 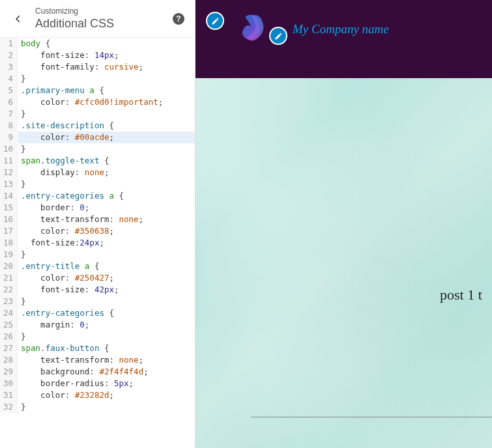 What do you see at coordinates (9, 255) in the screenshot?
I see `line-number: 19` at bounding box center [9, 255].